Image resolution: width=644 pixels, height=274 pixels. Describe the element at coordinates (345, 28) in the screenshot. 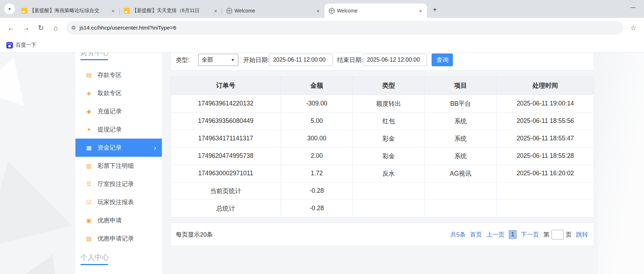

I see `address-bar: ⚙ js14.cc/hhcp/usercenter.html?iniType=6` at that location.